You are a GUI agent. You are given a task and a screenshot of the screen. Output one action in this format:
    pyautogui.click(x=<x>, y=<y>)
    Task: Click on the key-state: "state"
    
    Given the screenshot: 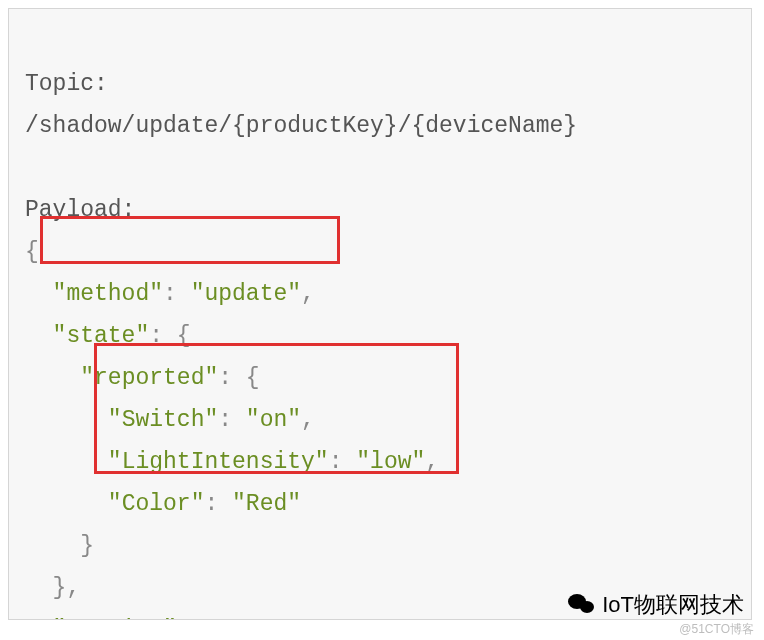 What is the action you would take?
    pyautogui.click(x=102, y=336)
    